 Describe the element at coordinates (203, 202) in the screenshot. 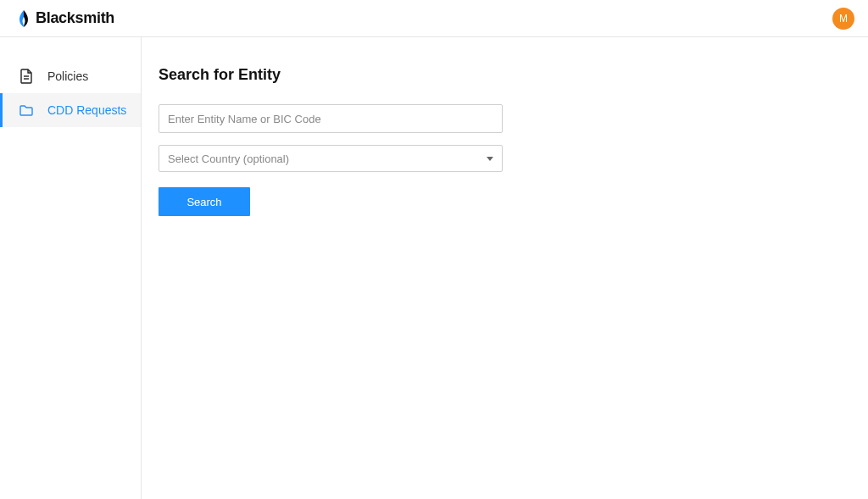

I see `search-button-label: Search` at that location.